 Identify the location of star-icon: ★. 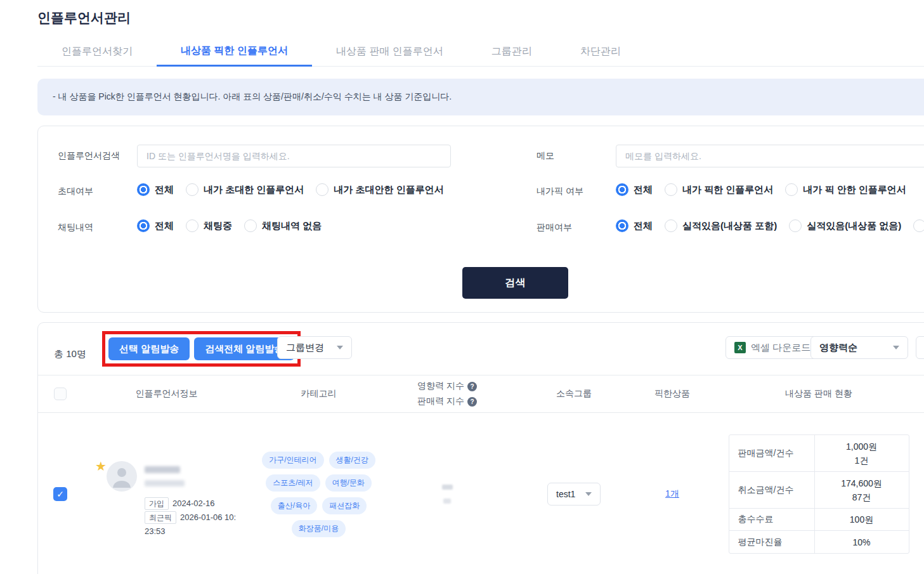
(101, 466).